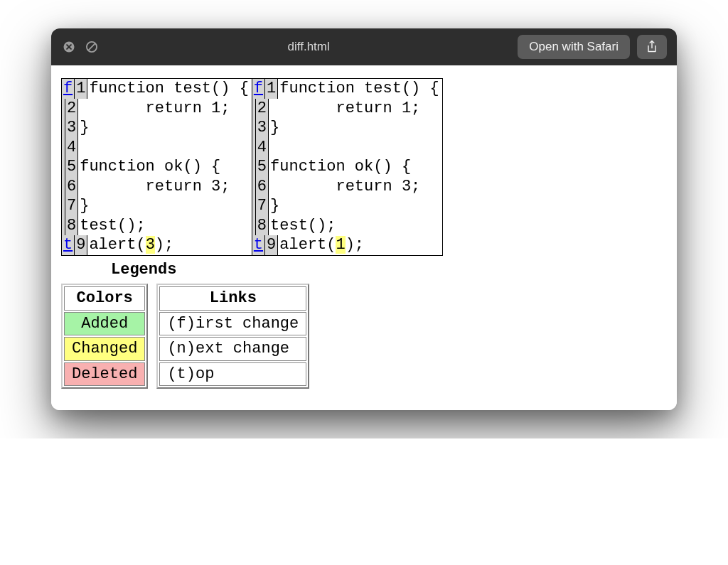  Describe the element at coordinates (233, 324) in the screenshot. I see `legend-link-first: (f)irst change` at that location.